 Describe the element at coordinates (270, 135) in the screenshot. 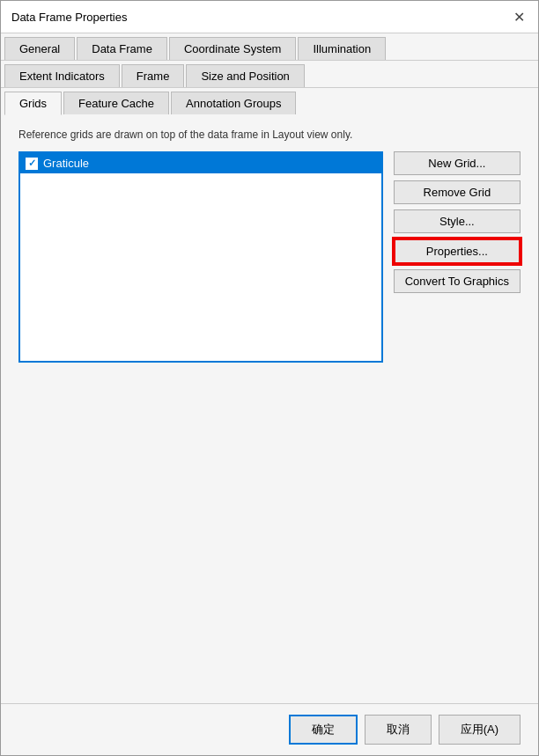

I see `description-text: Reference grids are drawn on top of the …` at that location.